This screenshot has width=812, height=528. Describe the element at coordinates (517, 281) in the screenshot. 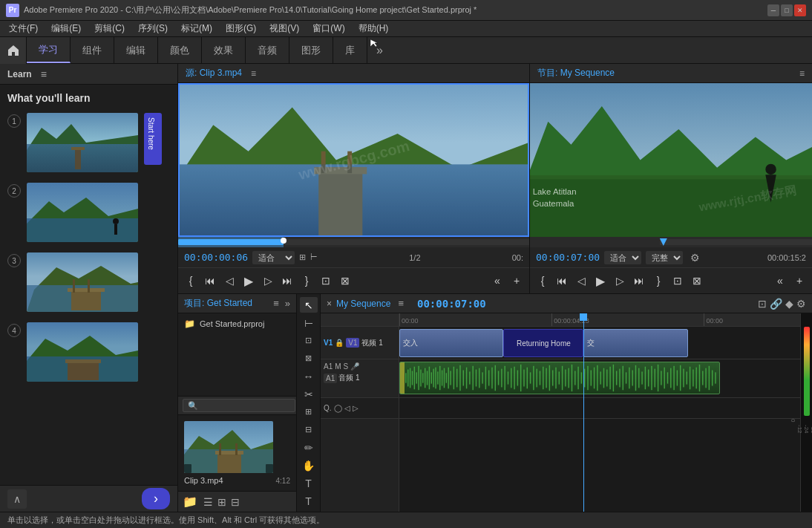

I see `source-extra-right: +` at that location.